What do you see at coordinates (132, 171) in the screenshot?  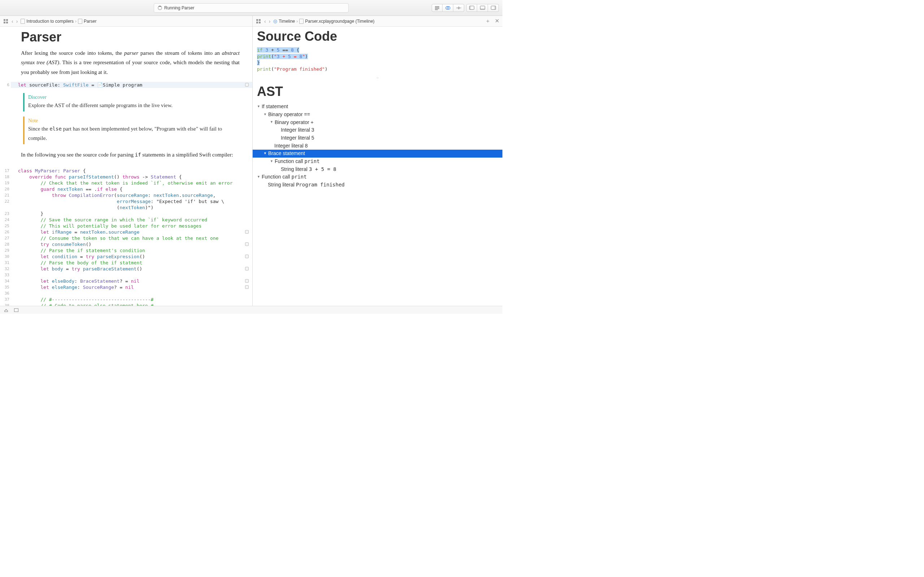 I see `code-line: class MyParser: Parser {` at bounding box center [132, 171].